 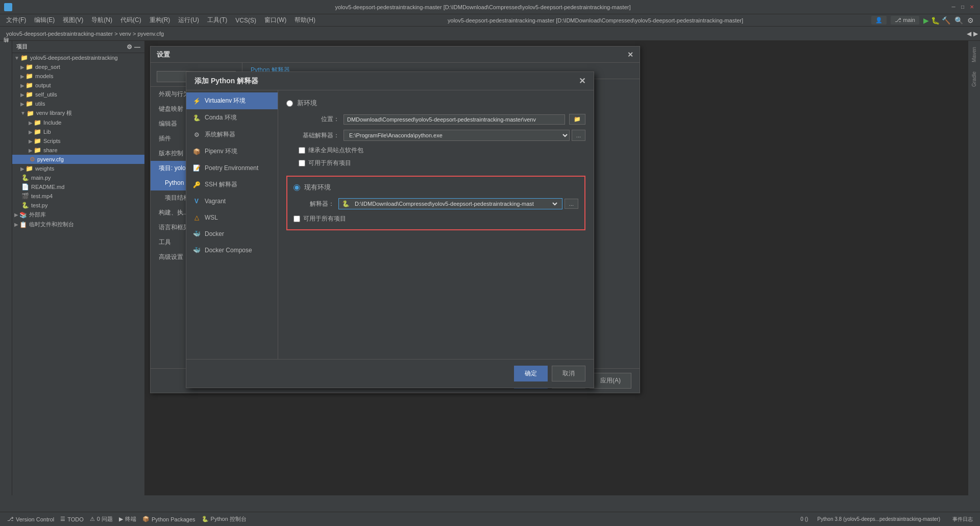 What do you see at coordinates (456, 204) in the screenshot?
I see `existing-interpreter-select: D:\IDMDownload\Compressed\yolov5-deepsor…` at bounding box center [456, 204].